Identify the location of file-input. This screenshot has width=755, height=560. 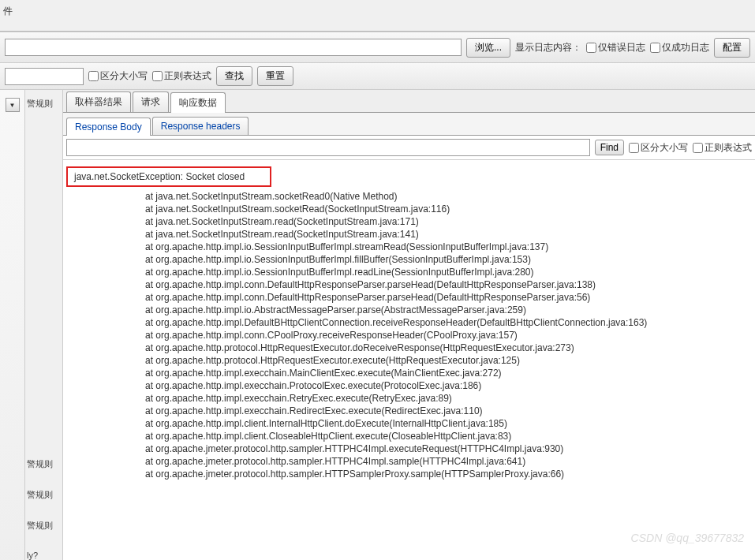
(234, 47).